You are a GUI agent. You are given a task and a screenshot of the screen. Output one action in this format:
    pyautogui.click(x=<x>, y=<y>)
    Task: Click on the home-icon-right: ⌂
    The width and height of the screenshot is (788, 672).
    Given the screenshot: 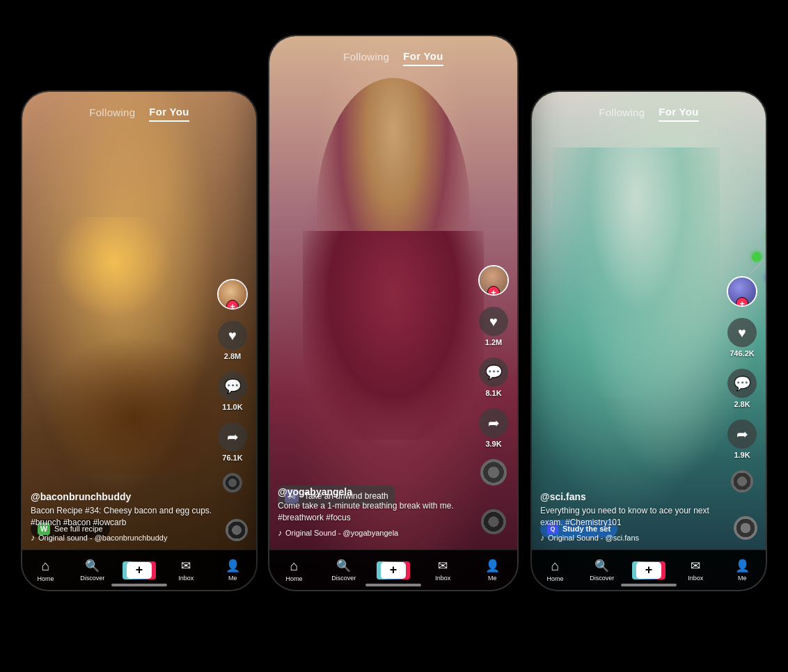 What is the action you would take?
    pyautogui.click(x=555, y=566)
    